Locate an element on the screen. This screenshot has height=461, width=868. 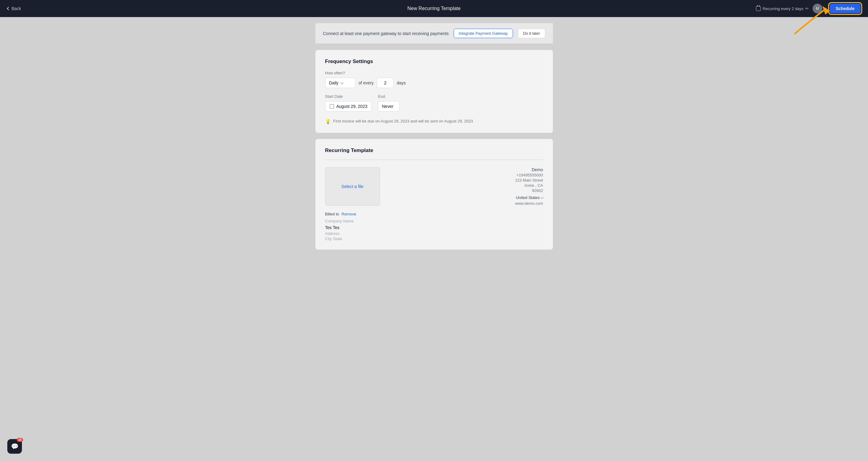
file-upload-label: Select a file is located at coordinates (352, 186).